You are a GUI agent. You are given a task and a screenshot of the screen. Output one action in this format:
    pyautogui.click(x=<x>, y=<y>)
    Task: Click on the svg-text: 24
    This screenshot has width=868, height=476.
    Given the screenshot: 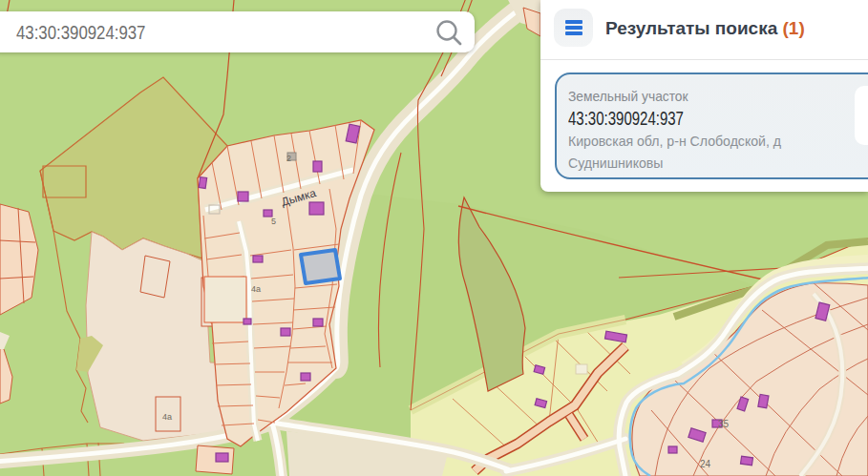 What is the action you would take?
    pyautogui.click(x=706, y=464)
    